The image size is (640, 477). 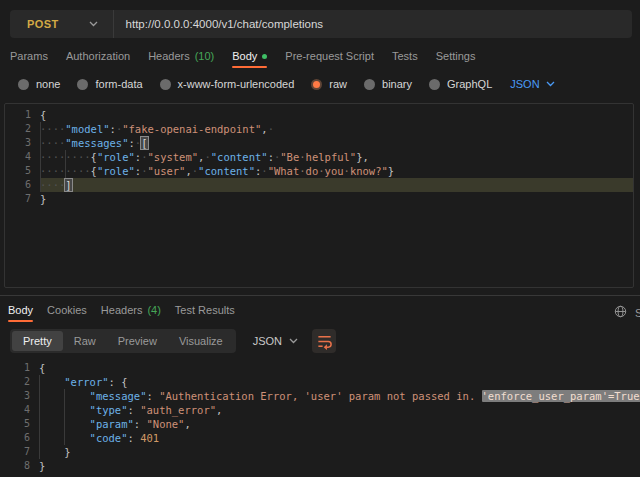 What do you see at coordinates (118, 396) in the screenshot?
I see `code-token: "message"` at bounding box center [118, 396].